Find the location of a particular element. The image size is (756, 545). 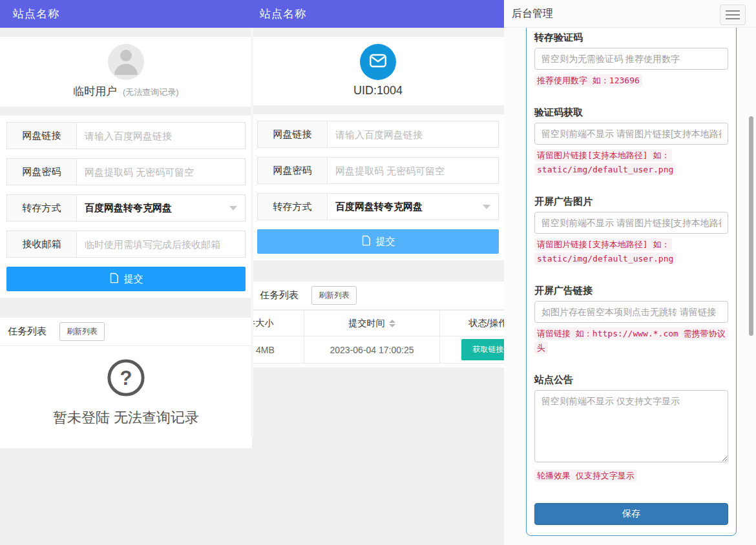

save-button: 保存 is located at coordinates (631, 514).